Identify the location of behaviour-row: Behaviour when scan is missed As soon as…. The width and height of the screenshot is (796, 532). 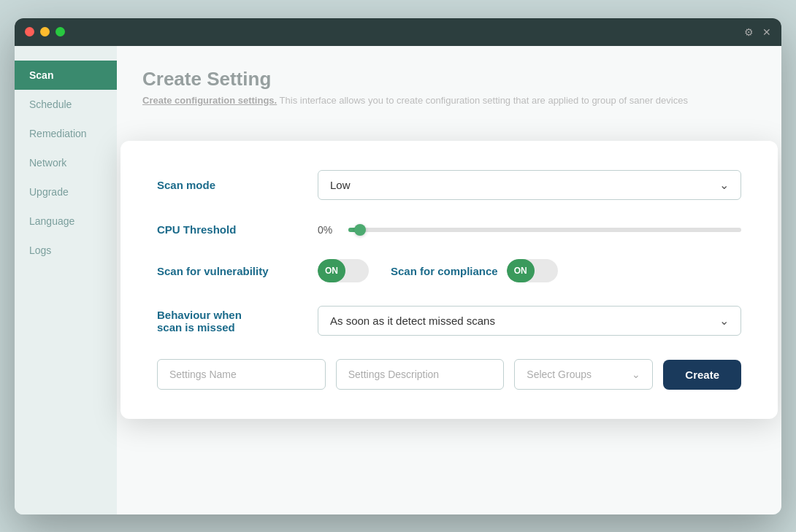
(449, 321).